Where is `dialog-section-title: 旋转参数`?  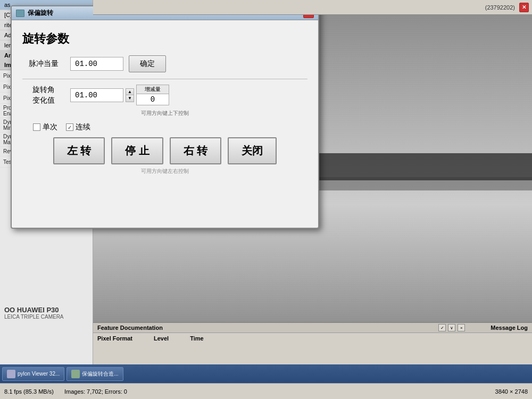
dialog-section-title: 旋转参数 is located at coordinates (165, 39).